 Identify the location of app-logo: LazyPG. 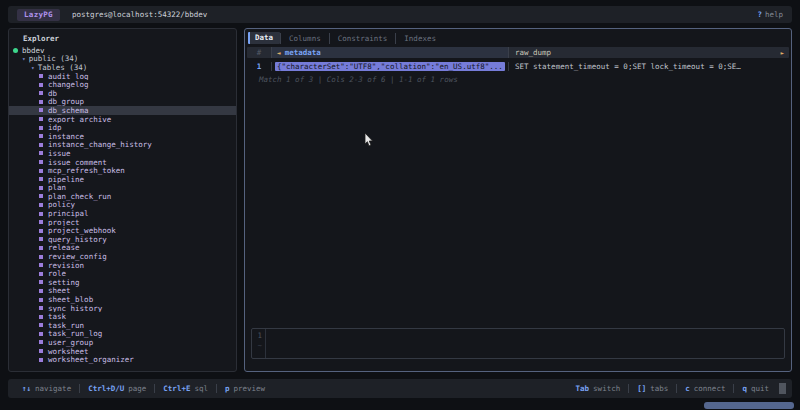
(38, 15).